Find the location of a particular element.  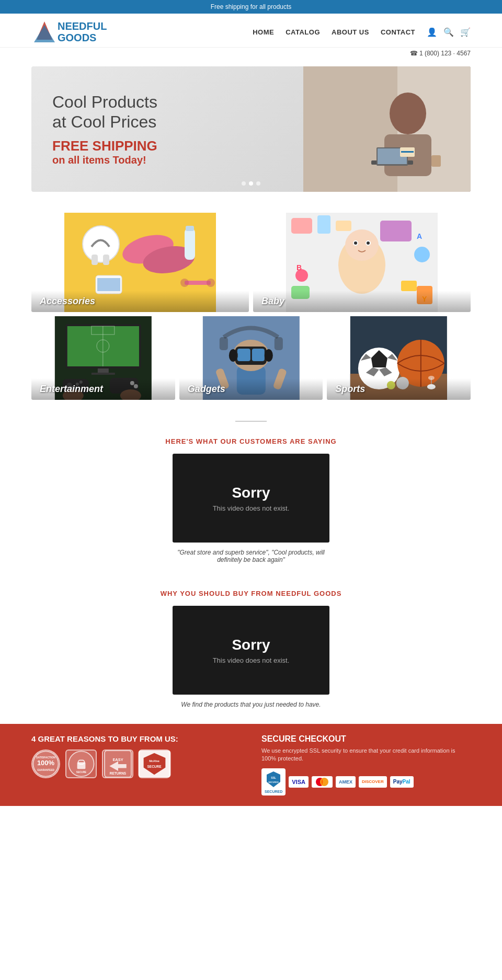

svg-text: SSL is located at coordinates (273, 778).